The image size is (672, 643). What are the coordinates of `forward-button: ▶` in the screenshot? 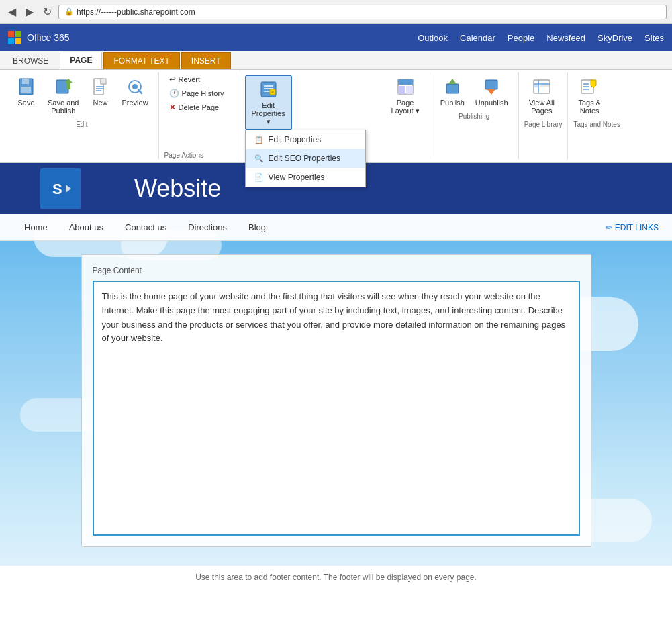 It's located at (30, 12).